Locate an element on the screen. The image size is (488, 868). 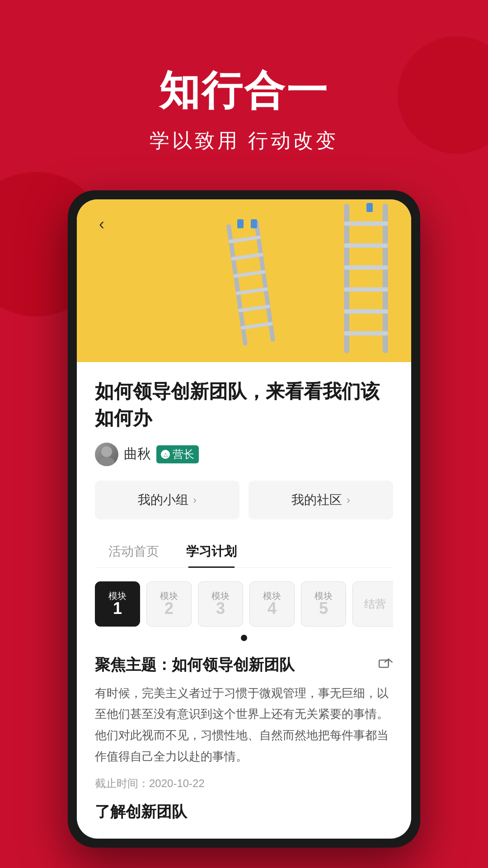
badge-text: 营长 is located at coordinates (183, 454).